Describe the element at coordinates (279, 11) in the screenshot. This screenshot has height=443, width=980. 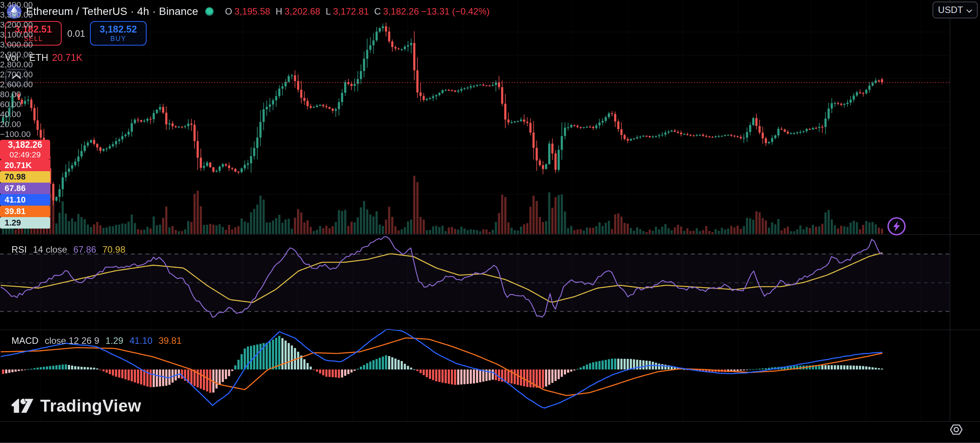
I see `high-label: H` at that location.